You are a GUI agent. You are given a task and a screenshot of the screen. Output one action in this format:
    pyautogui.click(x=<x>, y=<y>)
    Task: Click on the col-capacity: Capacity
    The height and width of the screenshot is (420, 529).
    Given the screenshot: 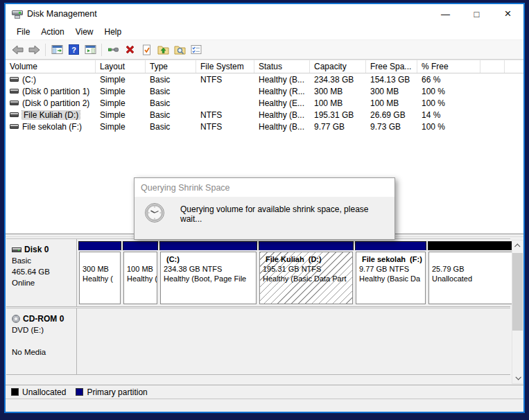 What is the action you would take?
    pyautogui.click(x=338, y=67)
    